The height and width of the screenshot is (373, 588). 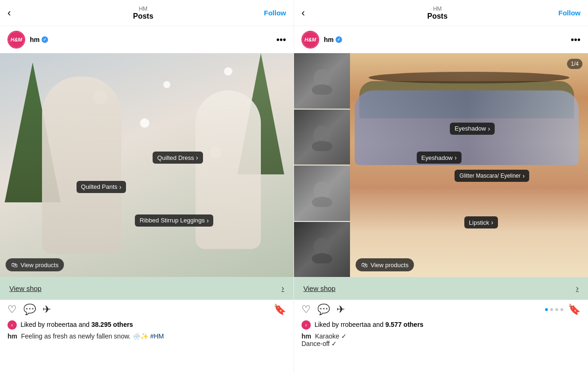 I want to click on ribbed-stirrup-label: Ribbed Stirrup Leggings, so click(x=172, y=220).